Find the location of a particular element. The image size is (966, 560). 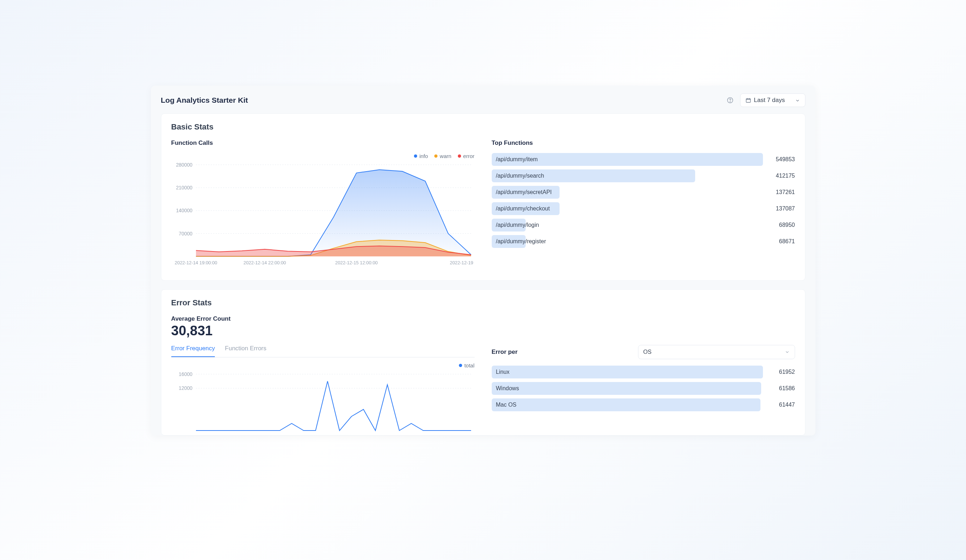

bar-fill: /api/dummy/search is located at coordinates (593, 176).